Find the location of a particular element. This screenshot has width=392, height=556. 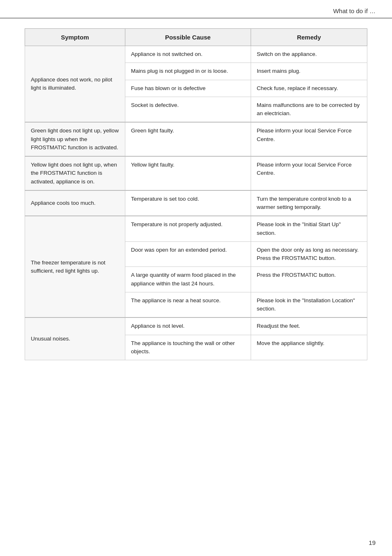

remedy-cell: Check fuse, replace if necessary. is located at coordinates (309, 88).